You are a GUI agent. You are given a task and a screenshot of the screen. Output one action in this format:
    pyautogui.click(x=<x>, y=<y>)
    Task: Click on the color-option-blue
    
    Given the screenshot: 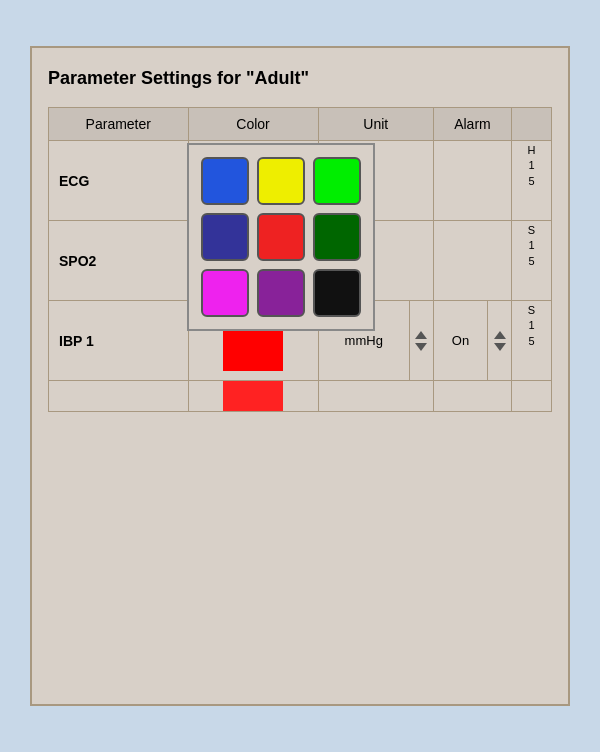 What is the action you would take?
    pyautogui.click(x=225, y=181)
    